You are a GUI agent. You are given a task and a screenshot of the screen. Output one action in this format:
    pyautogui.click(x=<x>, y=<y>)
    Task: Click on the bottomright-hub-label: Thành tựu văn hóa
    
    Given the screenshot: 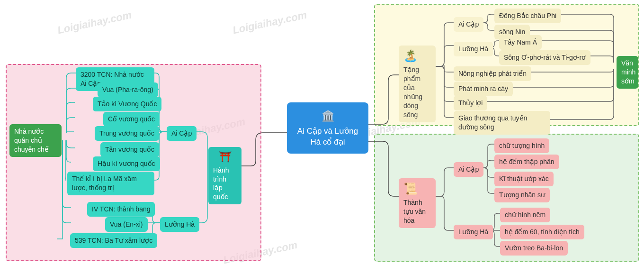 What is the action you would take?
    pyautogui.click(x=415, y=211)
    